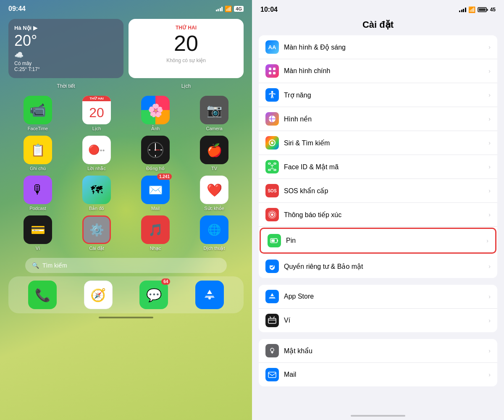 This screenshot has height=420, width=504. I want to click on homescreen-icon, so click(272, 71).